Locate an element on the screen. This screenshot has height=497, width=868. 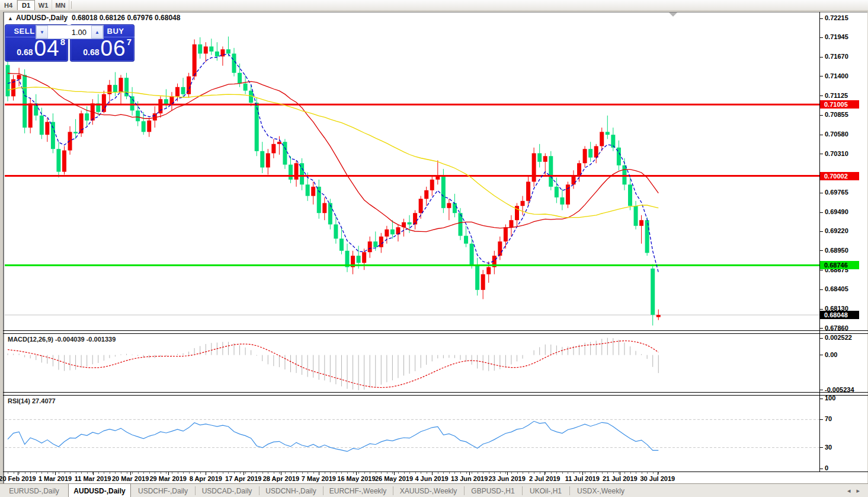
price-axis-label: 0.71670 is located at coordinates (837, 56).